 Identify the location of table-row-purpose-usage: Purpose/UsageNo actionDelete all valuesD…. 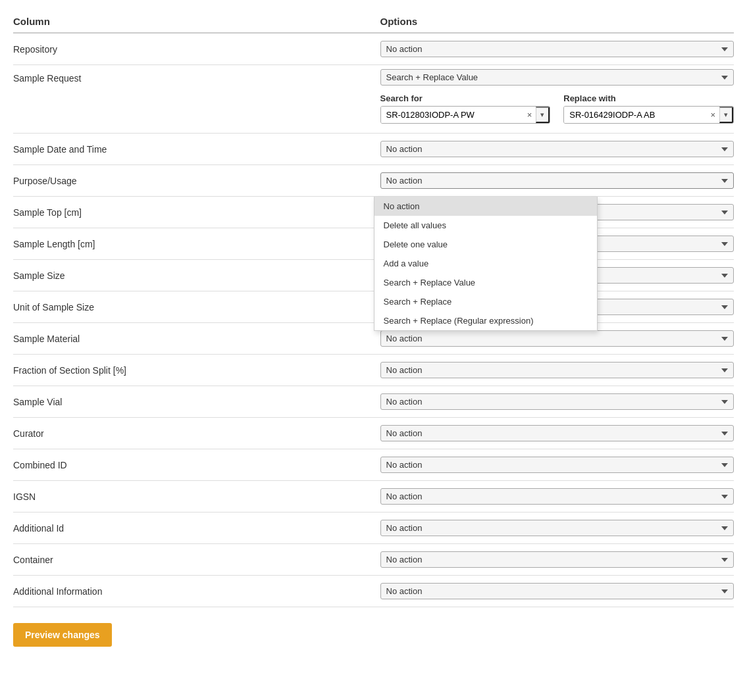
(374, 181).